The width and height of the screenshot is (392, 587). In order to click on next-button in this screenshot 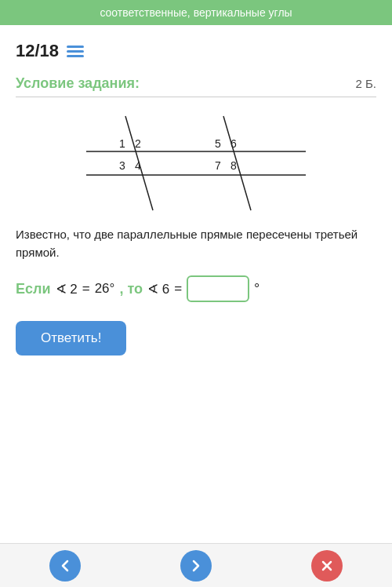, I will do `click(196, 566)`.